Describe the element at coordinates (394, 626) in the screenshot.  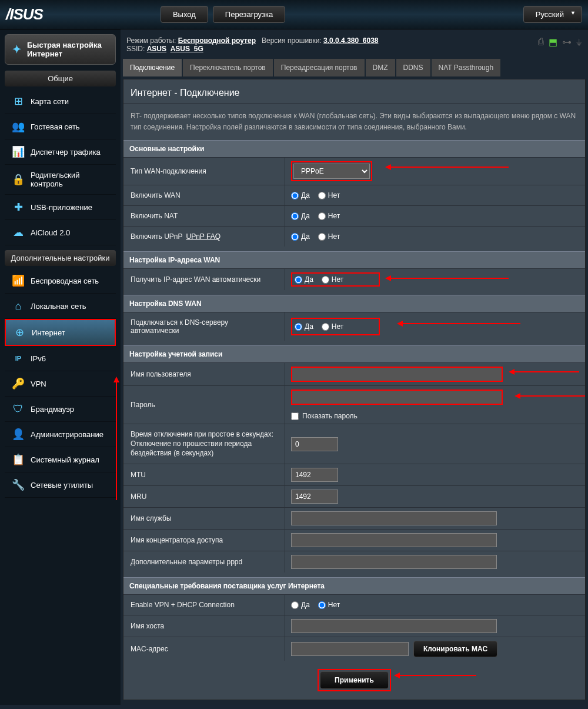
I see `hostname-input` at that location.